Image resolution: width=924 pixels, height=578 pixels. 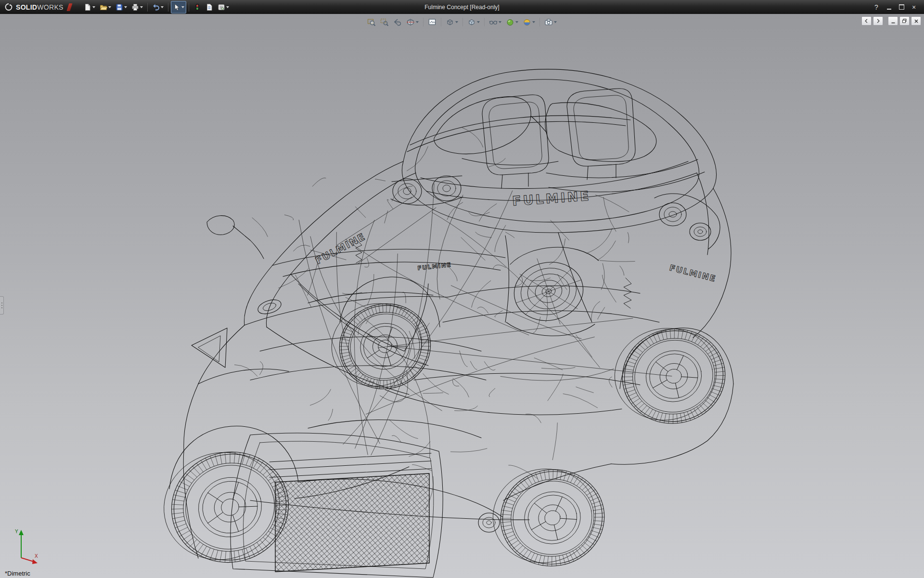 I want to click on pane-forward-button, so click(x=878, y=21).